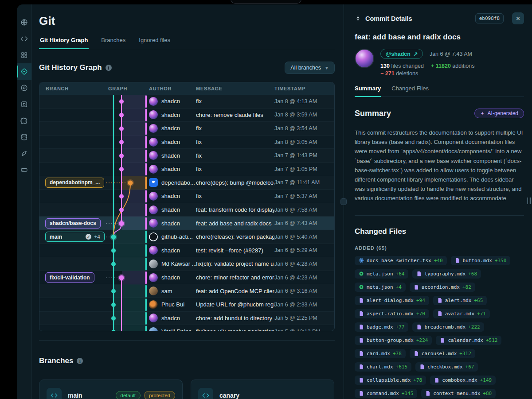 Image resolution: width=532 pixels, height=399 pixels. What do you see at coordinates (380, 287) in the screenshot?
I see `changed-file-chip: meta.json+4` at bounding box center [380, 287].